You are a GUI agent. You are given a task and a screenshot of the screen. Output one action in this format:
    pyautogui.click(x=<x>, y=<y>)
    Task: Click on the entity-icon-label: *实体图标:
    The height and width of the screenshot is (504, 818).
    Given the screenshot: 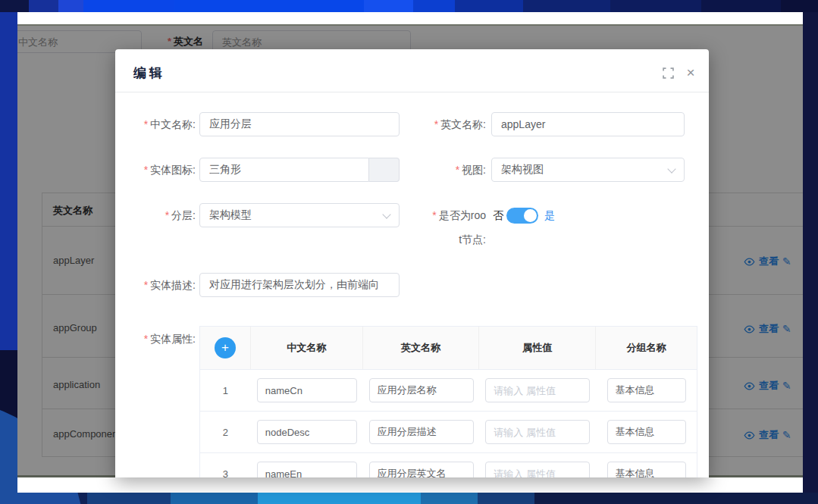 What is the action you would take?
    pyautogui.click(x=155, y=170)
    